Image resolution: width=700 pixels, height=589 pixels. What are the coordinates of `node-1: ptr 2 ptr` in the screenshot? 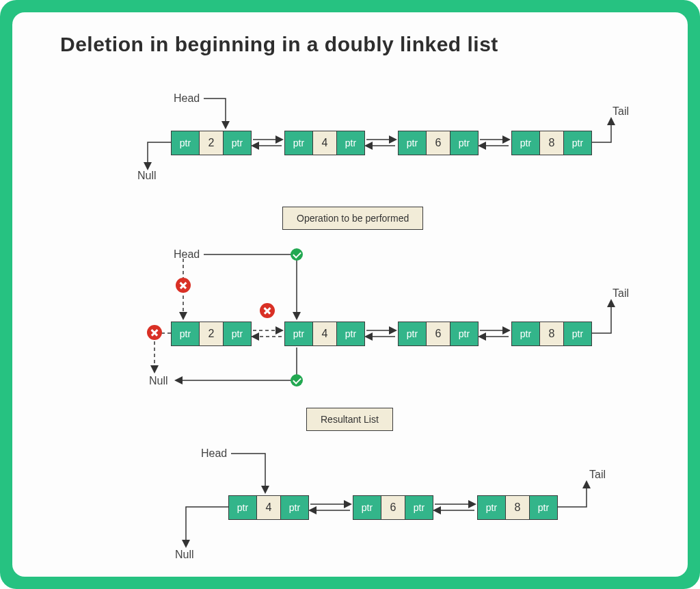 It's located at (211, 143).